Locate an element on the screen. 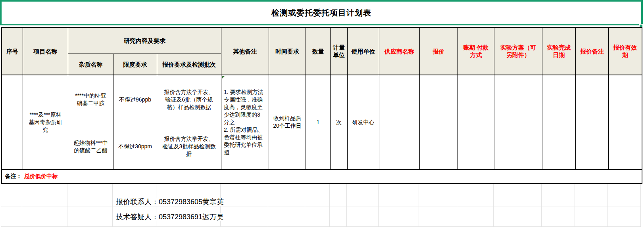  cell-quote-validity is located at coordinates (625, 122).